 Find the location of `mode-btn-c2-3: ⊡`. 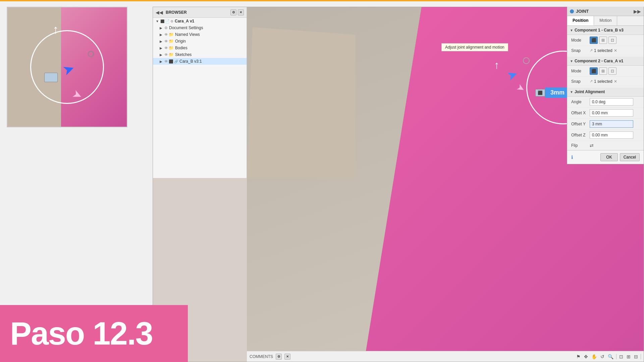

mode-btn-c2-3: ⊡ is located at coordinates (612, 71).